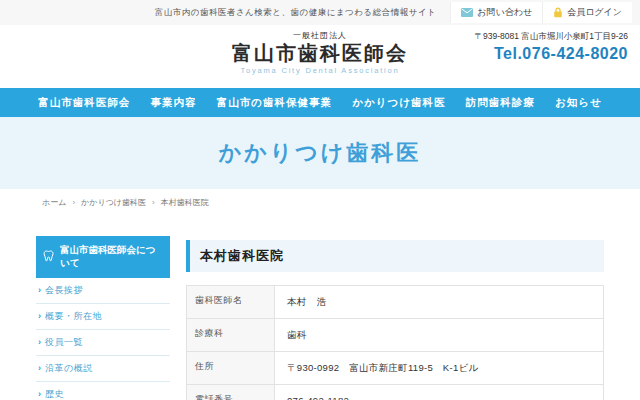 This screenshot has height=400, width=640. Describe the element at coordinates (103, 318) in the screenshot. I see `sidebar: 富山市歯科医師会について › 会長挨拶 › 概要・所在地 › 役員一覧 › 沿革…` at that location.